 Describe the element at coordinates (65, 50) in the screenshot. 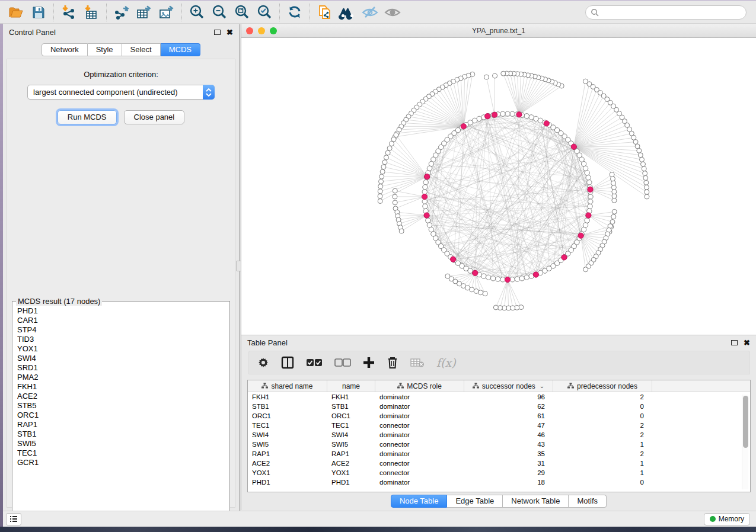

I see `tab-network: Network` at that location.